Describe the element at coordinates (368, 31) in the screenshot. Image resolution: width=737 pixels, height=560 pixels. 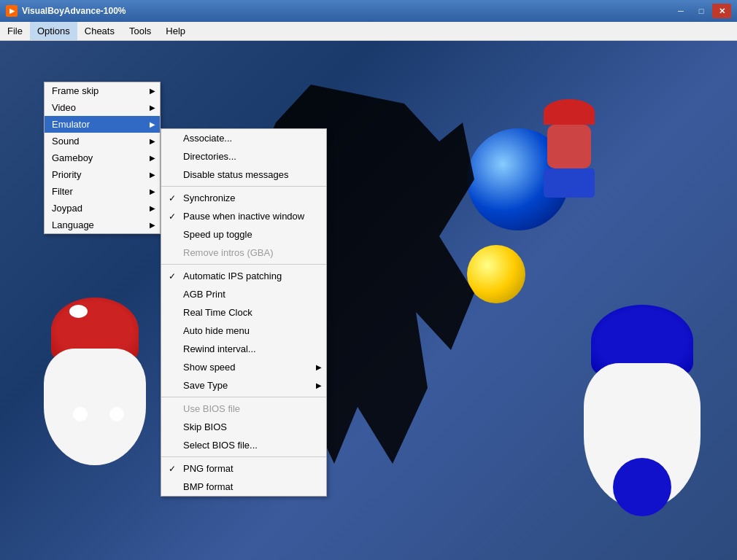
I see `menu-bar: File Options Cheats Tools Help` at that location.